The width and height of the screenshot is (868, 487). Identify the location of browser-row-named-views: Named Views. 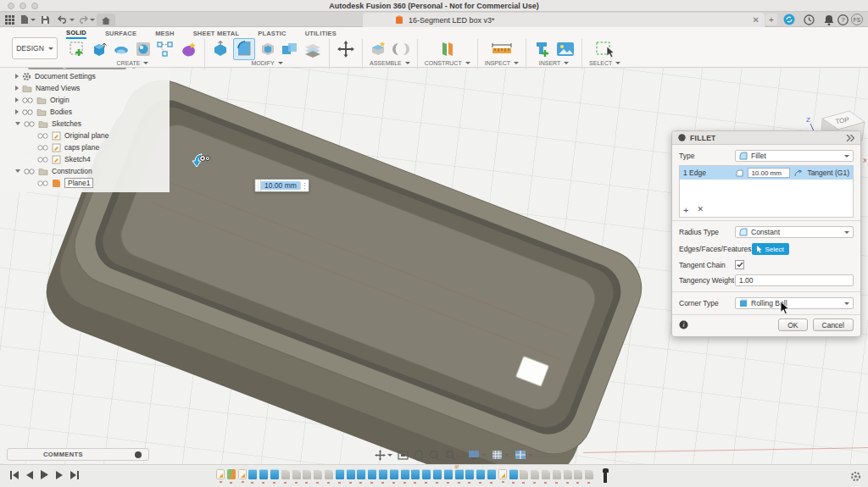
(85, 88).